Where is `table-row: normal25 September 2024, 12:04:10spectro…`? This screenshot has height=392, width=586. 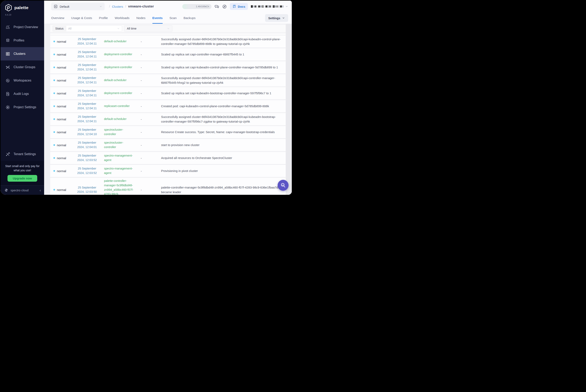 table-row: normal25 September 2024, 12:04:10spectro… is located at coordinates (168, 132).